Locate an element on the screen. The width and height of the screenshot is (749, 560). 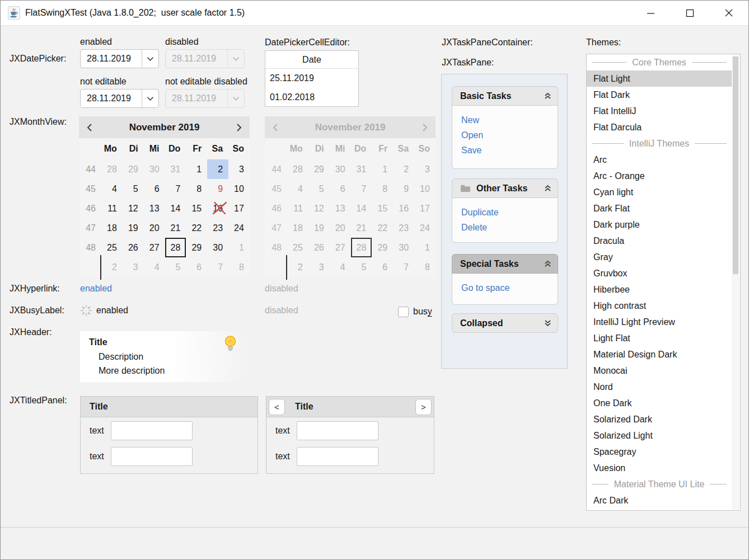
theme-item: Vuesion is located at coordinates (659, 468).